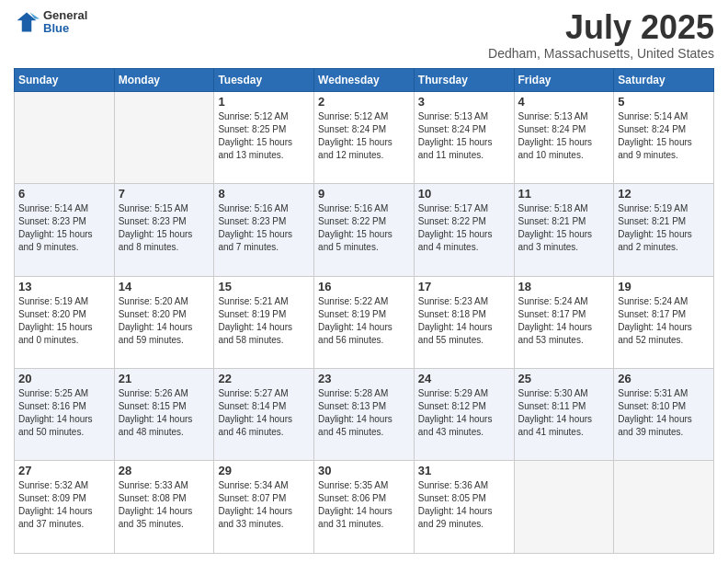 This screenshot has width=728, height=563. I want to click on day-number: 16, so click(364, 287).